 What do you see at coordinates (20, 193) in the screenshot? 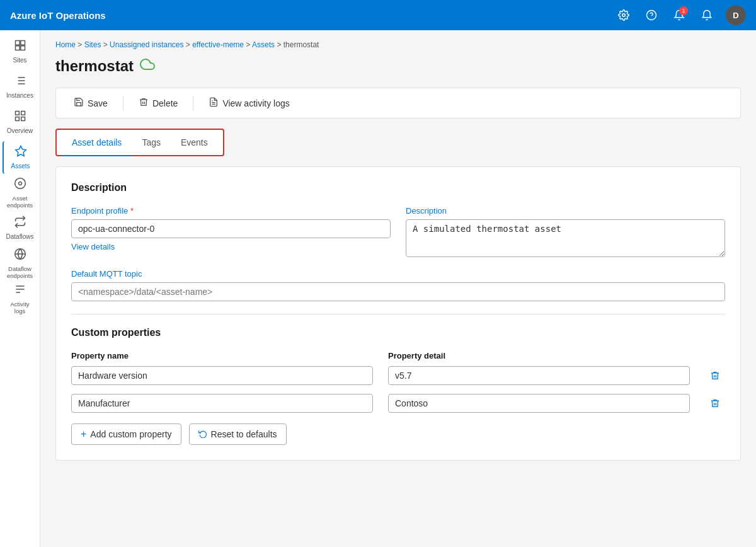
I see `sidebar-item-asset-endpoints: Asset endpoints` at bounding box center [20, 193].